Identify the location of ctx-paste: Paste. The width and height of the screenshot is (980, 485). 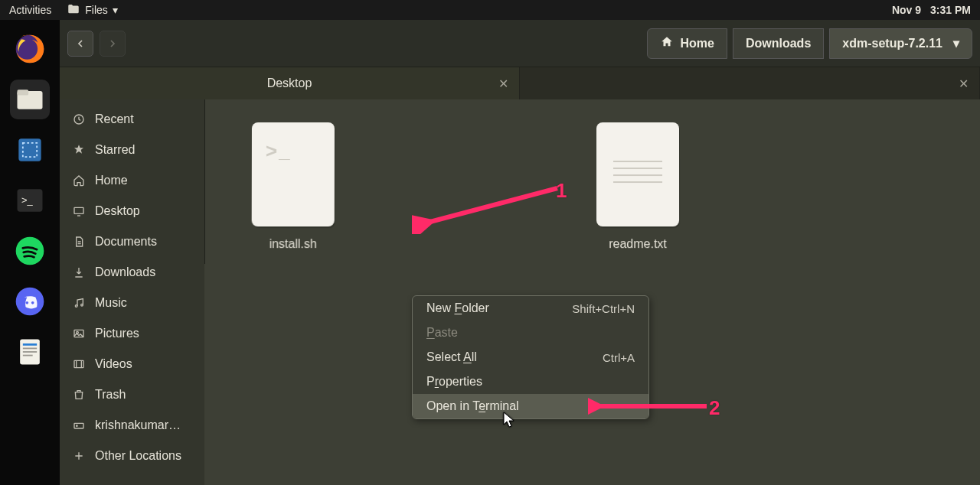
(531, 333).